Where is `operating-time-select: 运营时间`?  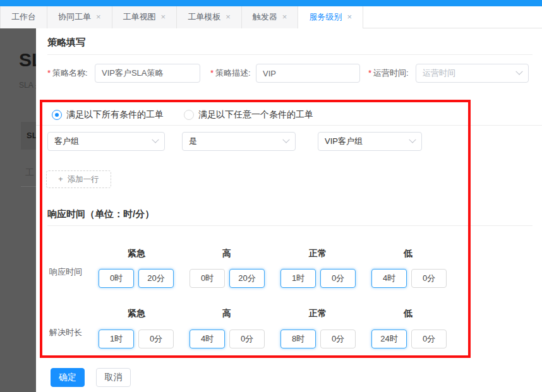 operating-time-select: 运营时间 is located at coordinates (473, 73).